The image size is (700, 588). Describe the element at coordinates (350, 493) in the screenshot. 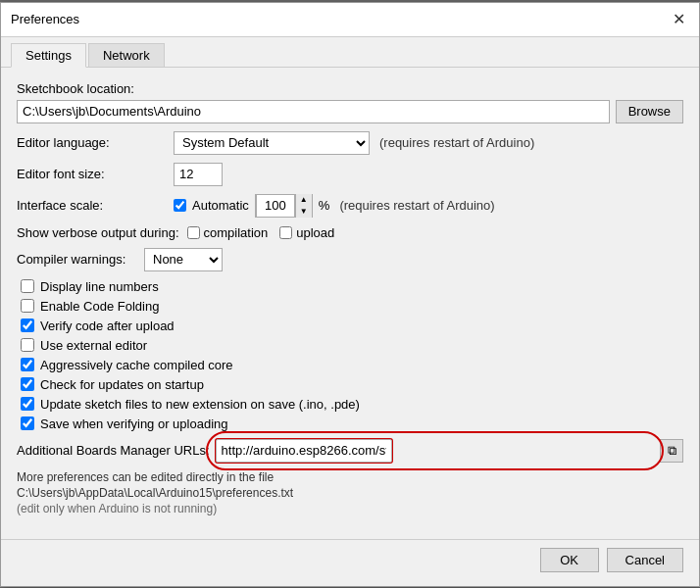

I see `prefs-path: C:\Users\jb\AppData\Local\Arduino15\pref…` at that location.